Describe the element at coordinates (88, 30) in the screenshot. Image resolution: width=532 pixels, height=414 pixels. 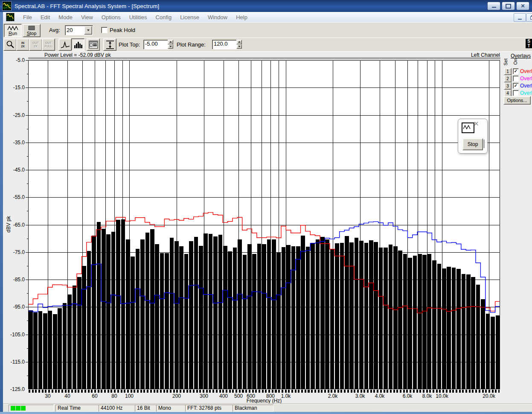
I see `avg-dropdown-arrow` at that location.